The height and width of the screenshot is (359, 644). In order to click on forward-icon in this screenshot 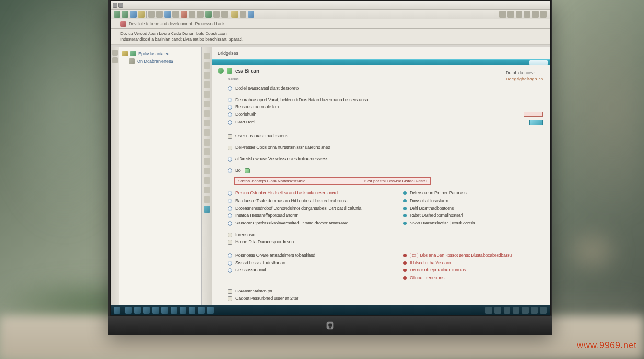, I will do `click(125, 14)`.